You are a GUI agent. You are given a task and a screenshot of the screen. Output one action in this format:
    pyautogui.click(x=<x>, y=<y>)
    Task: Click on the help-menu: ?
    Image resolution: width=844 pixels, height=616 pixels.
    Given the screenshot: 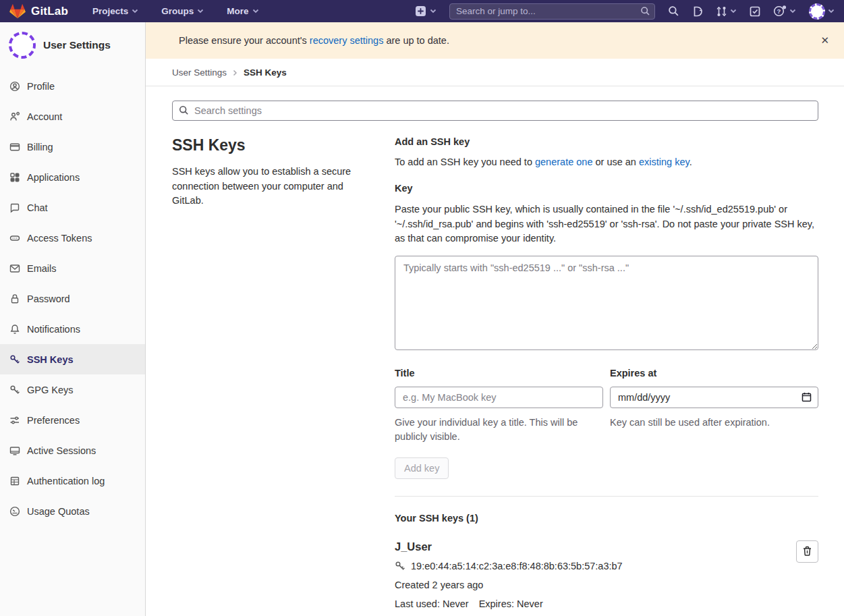 What is the action you would take?
    pyautogui.click(x=785, y=11)
    